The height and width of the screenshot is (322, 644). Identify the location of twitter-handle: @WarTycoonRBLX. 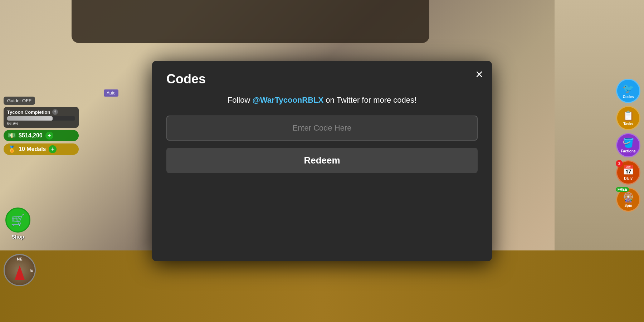
(288, 100).